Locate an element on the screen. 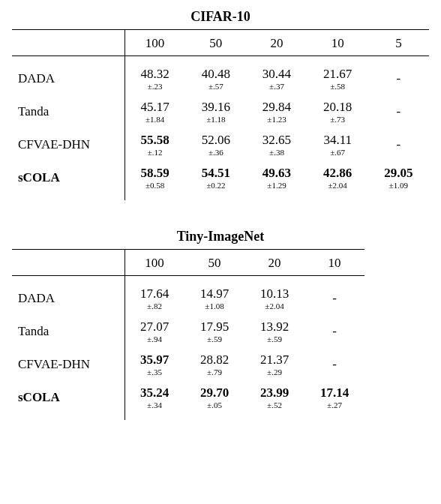 This screenshot has height=504, width=441. col-header: 20 is located at coordinates (274, 262).